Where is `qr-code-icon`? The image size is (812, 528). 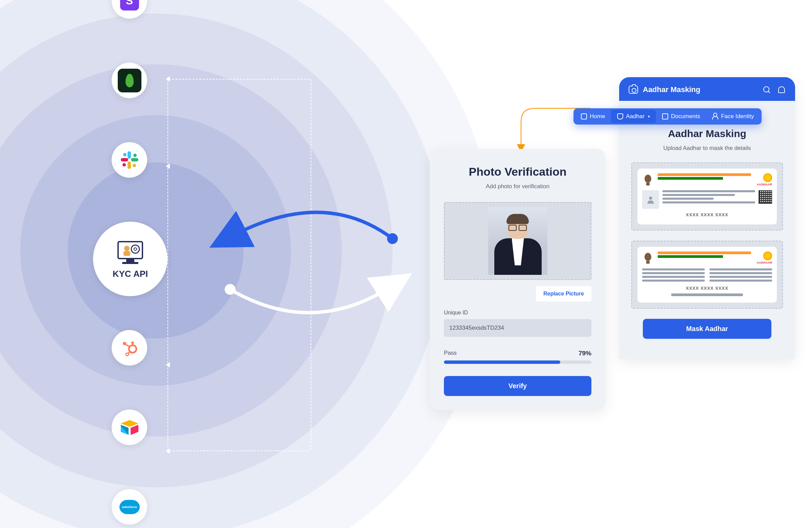 qr-code-icon is located at coordinates (765, 197).